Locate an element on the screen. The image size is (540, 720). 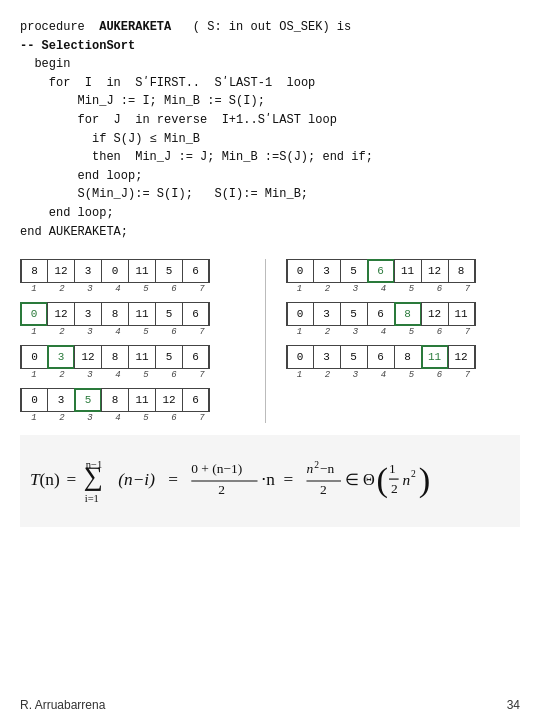
code-line-4: for I in SʹFIRST.. SʹLAST-1 loop is located at coordinates (270, 84).